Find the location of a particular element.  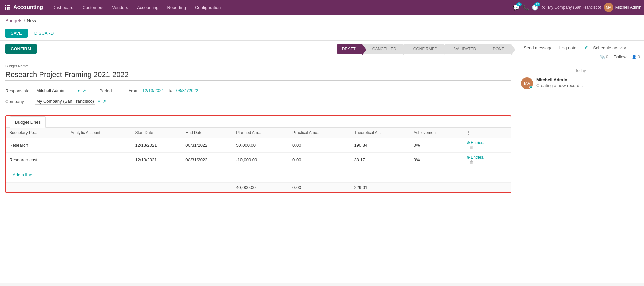

company-external-link-icon: ↗ is located at coordinates (104, 101).